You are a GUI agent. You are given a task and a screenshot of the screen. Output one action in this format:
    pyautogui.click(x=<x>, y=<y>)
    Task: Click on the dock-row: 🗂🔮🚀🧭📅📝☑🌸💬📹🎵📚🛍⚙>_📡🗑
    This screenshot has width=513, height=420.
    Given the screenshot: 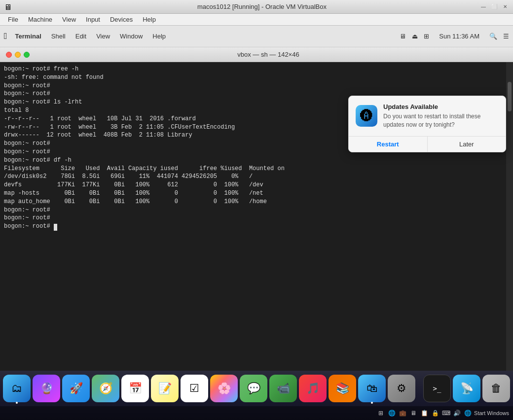 What is the action you would take?
    pyautogui.click(x=256, y=388)
    